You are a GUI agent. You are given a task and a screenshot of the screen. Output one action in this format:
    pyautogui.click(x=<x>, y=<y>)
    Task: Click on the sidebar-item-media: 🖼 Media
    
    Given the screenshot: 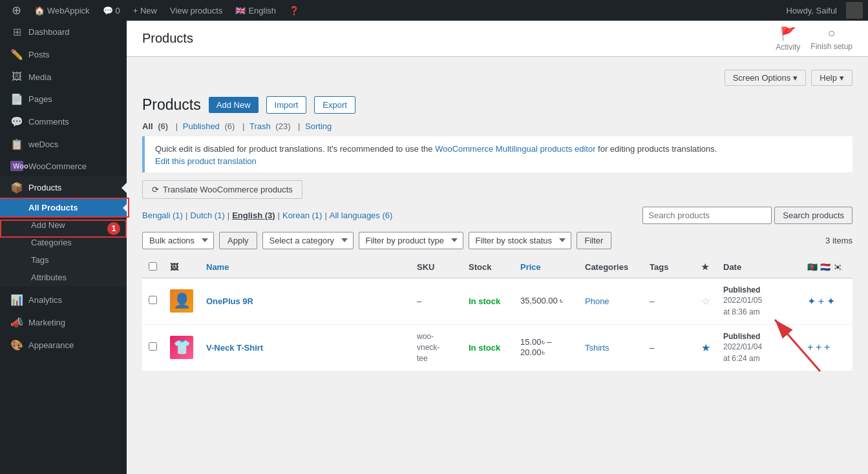 What is the action you would take?
    pyautogui.click(x=63, y=77)
    